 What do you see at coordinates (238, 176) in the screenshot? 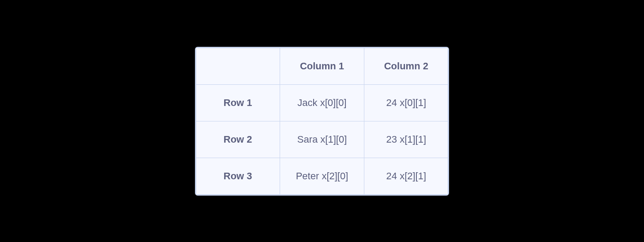
I see `row-header-3: Row 3` at bounding box center [238, 176].